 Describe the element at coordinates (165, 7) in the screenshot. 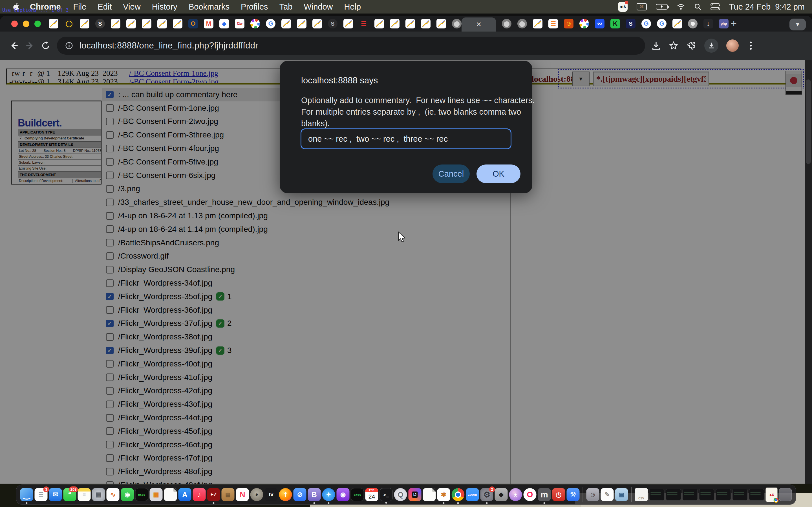

I see `menu-item-history: History` at that location.